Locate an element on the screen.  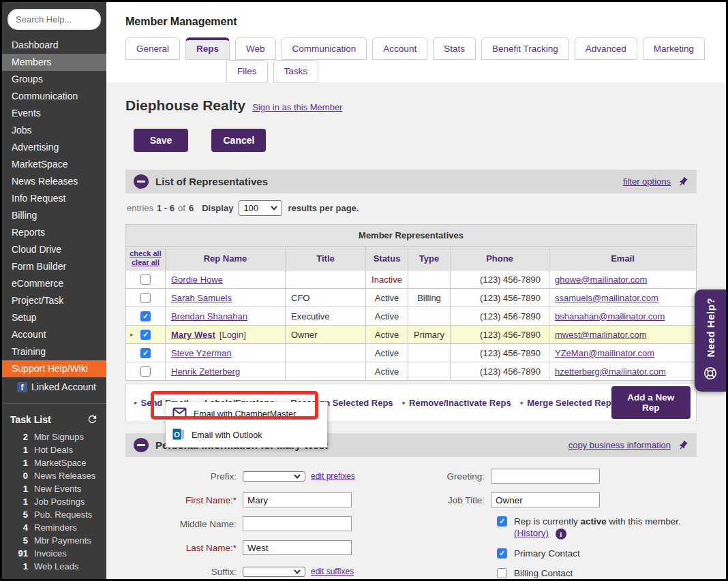
task-item-job-postings: 1Job Postings is located at coordinates (55, 501).